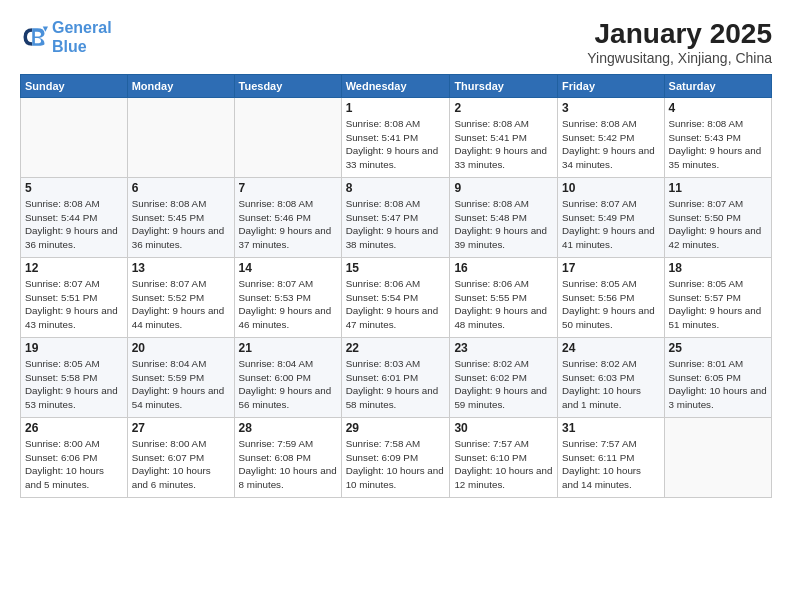 This screenshot has height=612, width=792. Describe the element at coordinates (288, 218) in the screenshot. I see `calendar-cell: 7Sunrise: 8:08 AM Sunset: 5:46 PM Daylig…` at that location.